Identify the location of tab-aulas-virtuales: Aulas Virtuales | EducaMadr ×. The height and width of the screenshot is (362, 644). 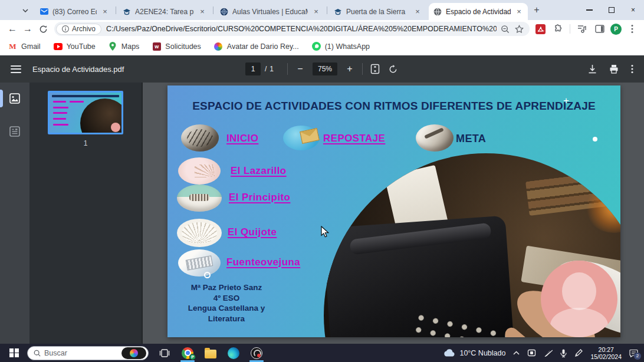
(270, 12).